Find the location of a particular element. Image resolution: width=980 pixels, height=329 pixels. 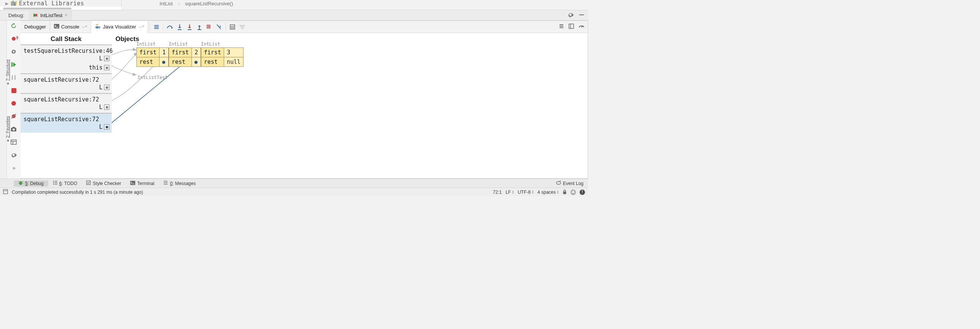

toolwin-event-log: Event Log is located at coordinates (570, 183).